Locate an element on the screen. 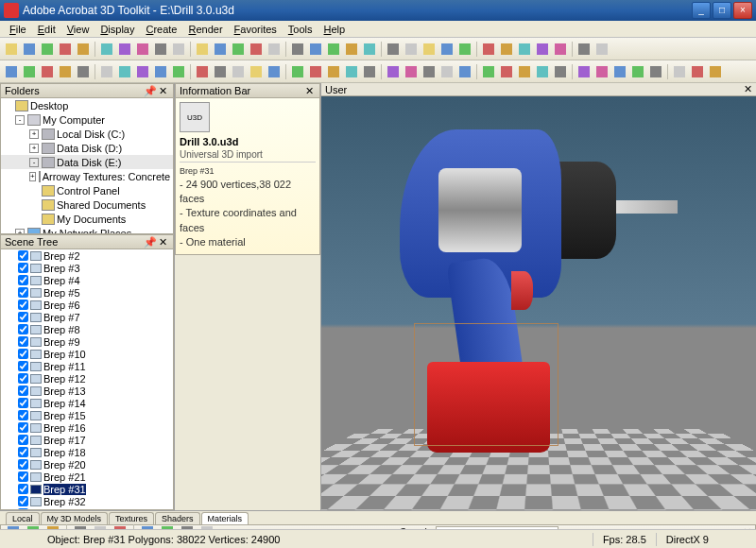 The image size is (756, 548). close-button: × is located at coordinates (743, 10).